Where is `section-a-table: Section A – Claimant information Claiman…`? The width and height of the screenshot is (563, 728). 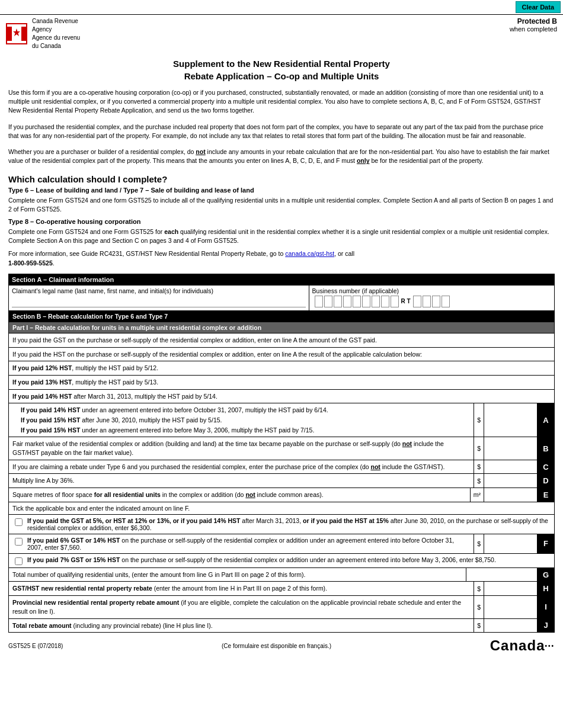 section-a-table: Section A – Claimant information Claiman… is located at coordinates (282, 293).